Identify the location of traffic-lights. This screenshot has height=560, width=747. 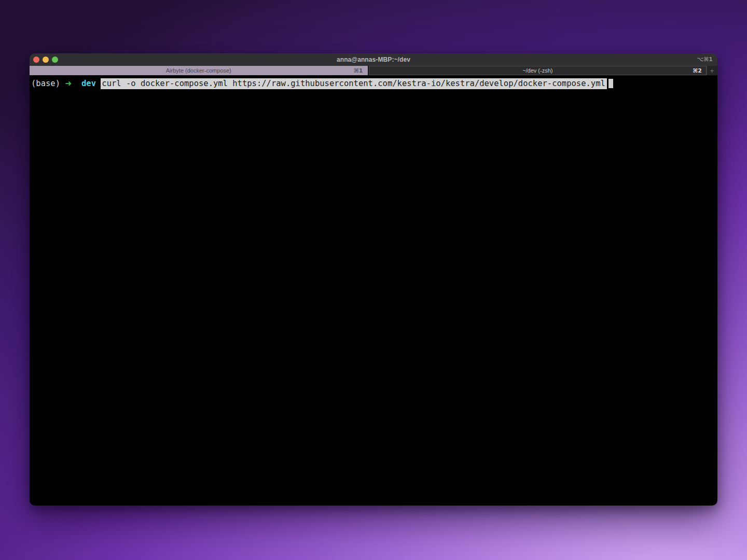
(44, 60).